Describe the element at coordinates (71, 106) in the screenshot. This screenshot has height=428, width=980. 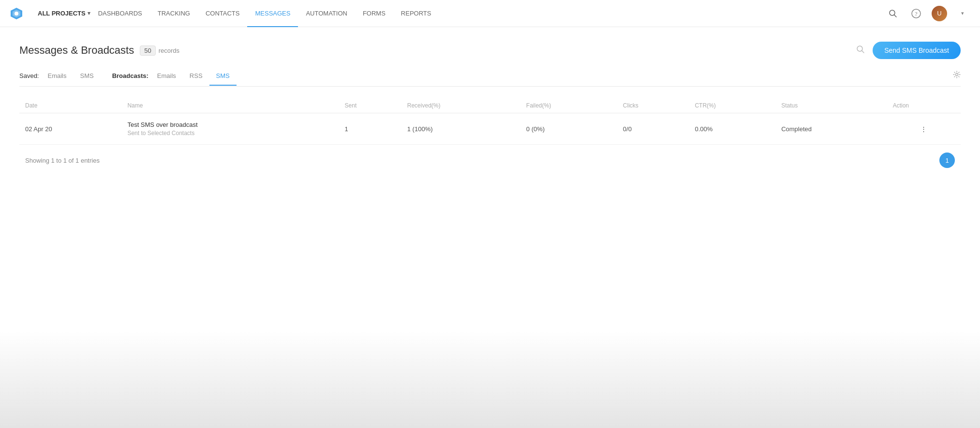
I see `col-date: Date` at that location.